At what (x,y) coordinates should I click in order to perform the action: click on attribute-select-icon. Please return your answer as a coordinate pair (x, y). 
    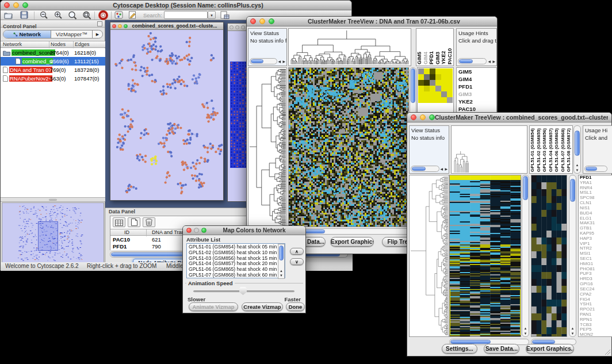
    Looking at the image, I should click on (119, 222).